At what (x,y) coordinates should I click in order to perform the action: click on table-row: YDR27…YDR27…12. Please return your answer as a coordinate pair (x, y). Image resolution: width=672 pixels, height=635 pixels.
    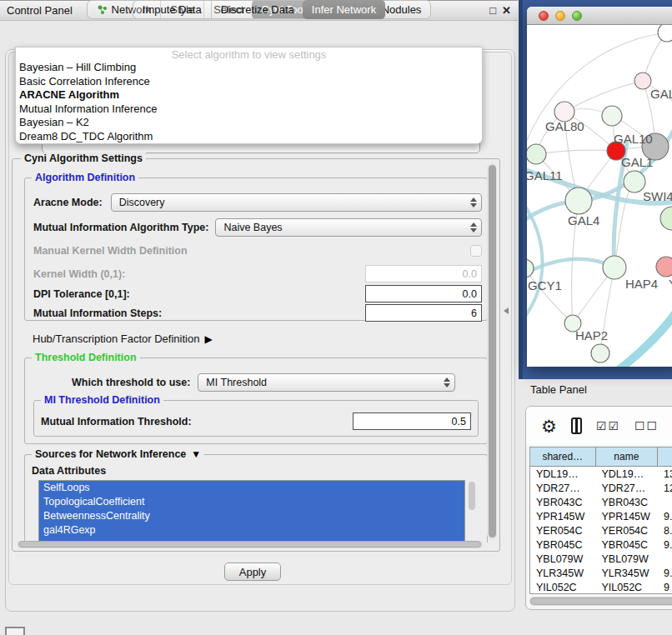
    Looking at the image, I should click on (601, 488).